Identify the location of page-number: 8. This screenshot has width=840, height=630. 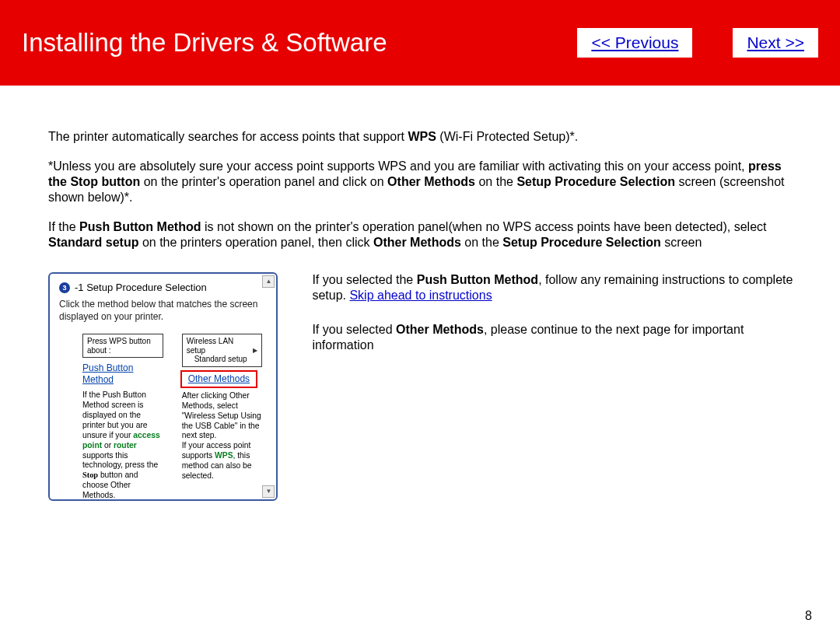
(809, 616).